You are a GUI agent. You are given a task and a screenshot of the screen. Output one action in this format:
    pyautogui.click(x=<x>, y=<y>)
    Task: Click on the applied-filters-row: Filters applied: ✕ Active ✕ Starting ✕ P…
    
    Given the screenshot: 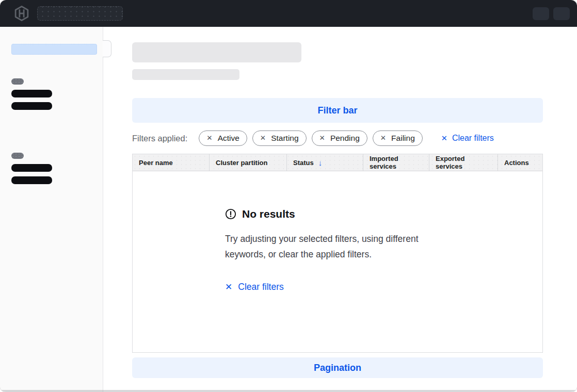 What is the action you would take?
    pyautogui.click(x=338, y=138)
    